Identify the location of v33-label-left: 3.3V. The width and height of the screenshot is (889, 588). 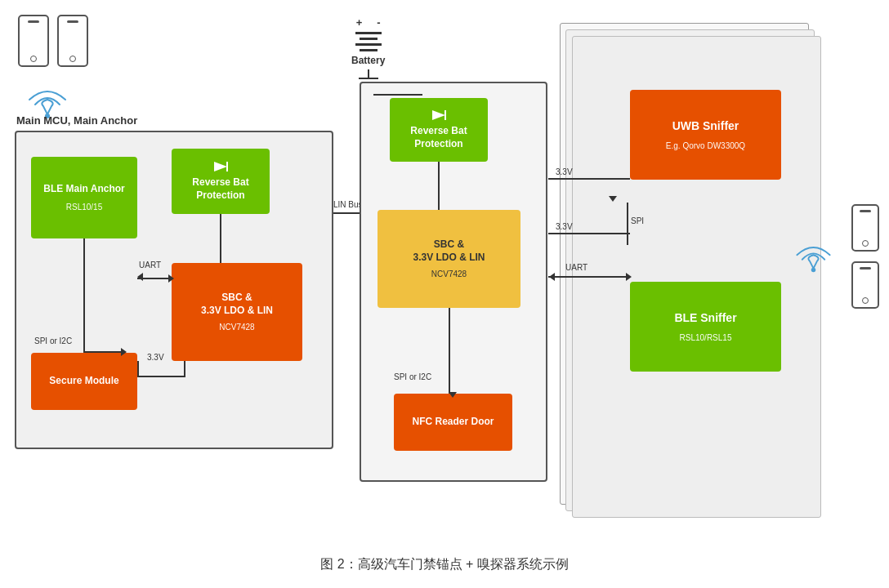
(155, 358).